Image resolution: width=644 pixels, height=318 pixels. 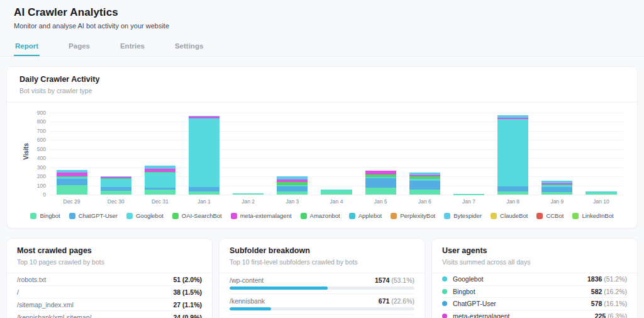 I want to click on legend-item-claudebot: ClaudeBot, so click(x=509, y=215).